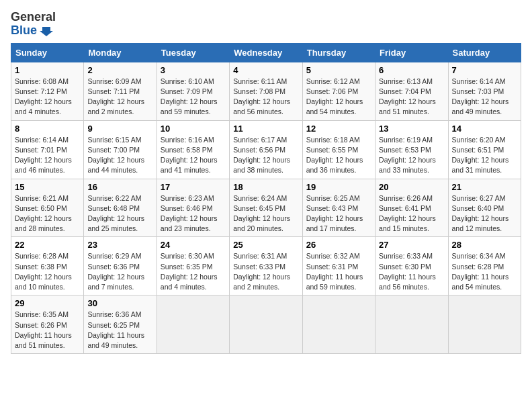  Describe the element at coordinates (193, 97) in the screenshot. I see `day-detail: Sunrise: 6:10 AMSunset: 7:09 PMDaylight:…` at that location.